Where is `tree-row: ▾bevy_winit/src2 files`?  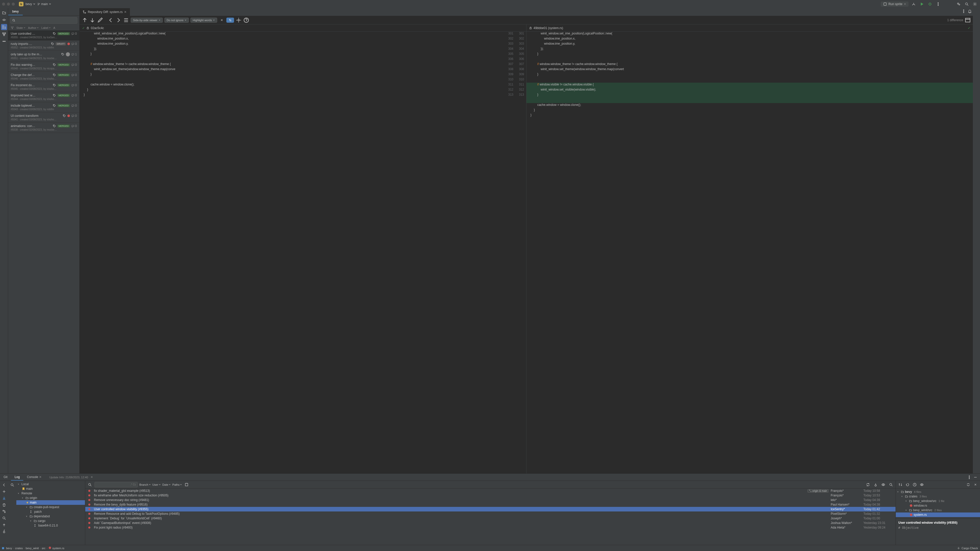
tree-row: ▾bevy_winit/src2 files is located at coordinates (938, 510).